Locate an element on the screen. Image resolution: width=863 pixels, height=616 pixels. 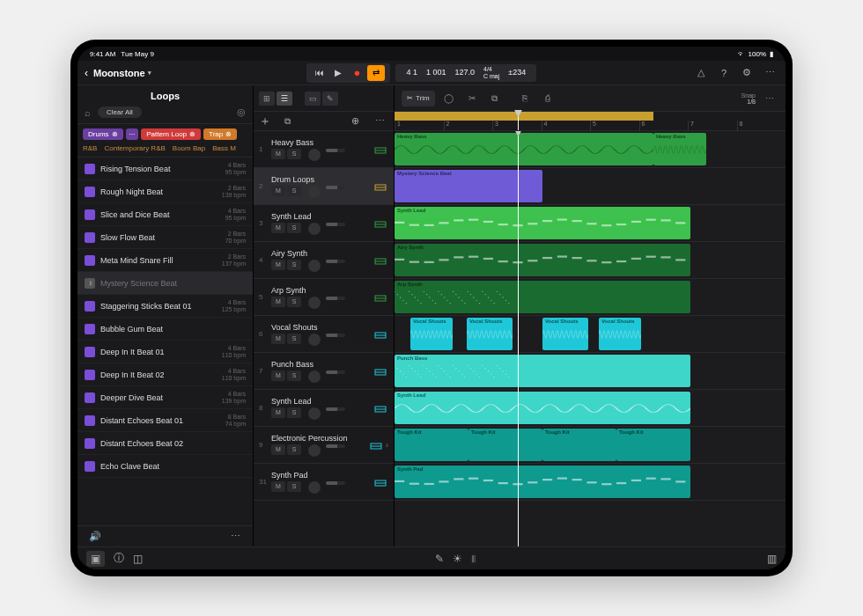
track-header: 3 Synth Lead M S is located at coordinates (324, 224).